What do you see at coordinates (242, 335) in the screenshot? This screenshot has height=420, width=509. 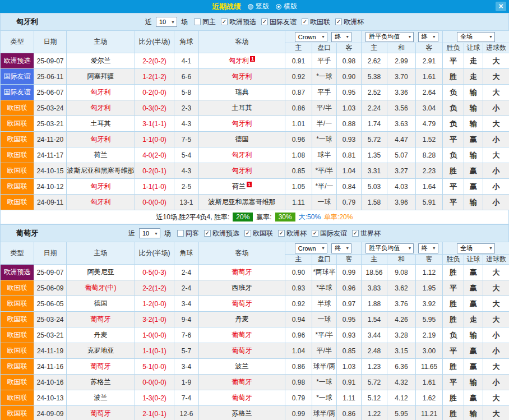 I see `away-team: 葡萄牙` at bounding box center [242, 335].